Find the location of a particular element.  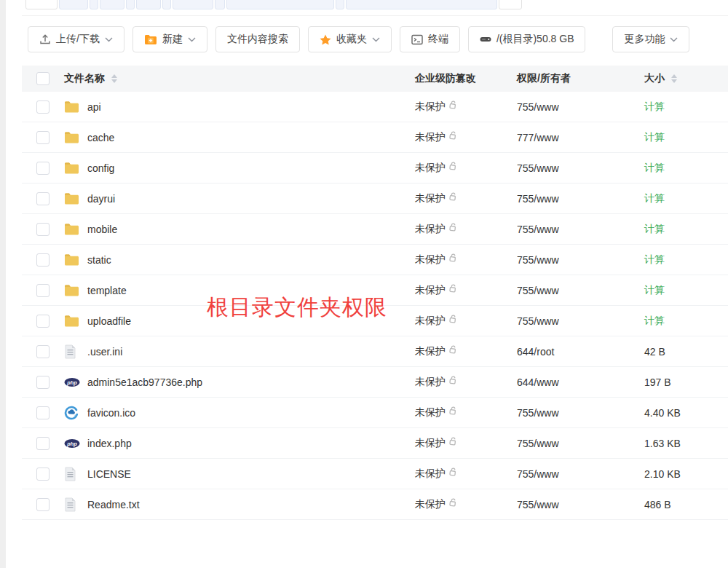

file-name: index.php is located at coordinates (251, 443).